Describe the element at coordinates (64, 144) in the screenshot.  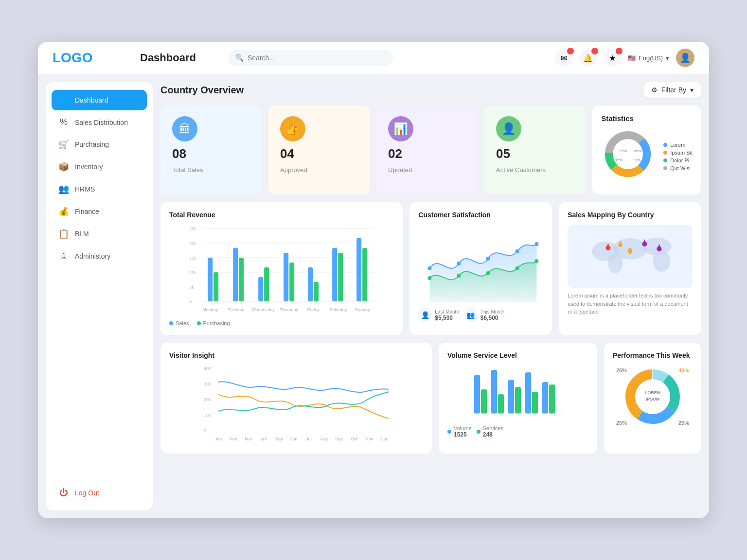
I see `cart-icon: 🛒` at that location.